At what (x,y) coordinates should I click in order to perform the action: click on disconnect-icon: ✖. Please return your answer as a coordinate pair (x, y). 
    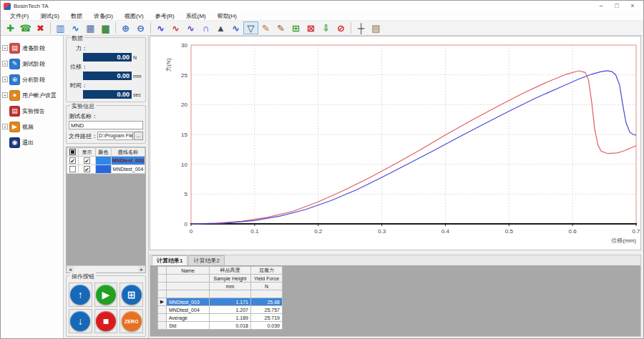
    Looking at the image, I should click on (40, 28).